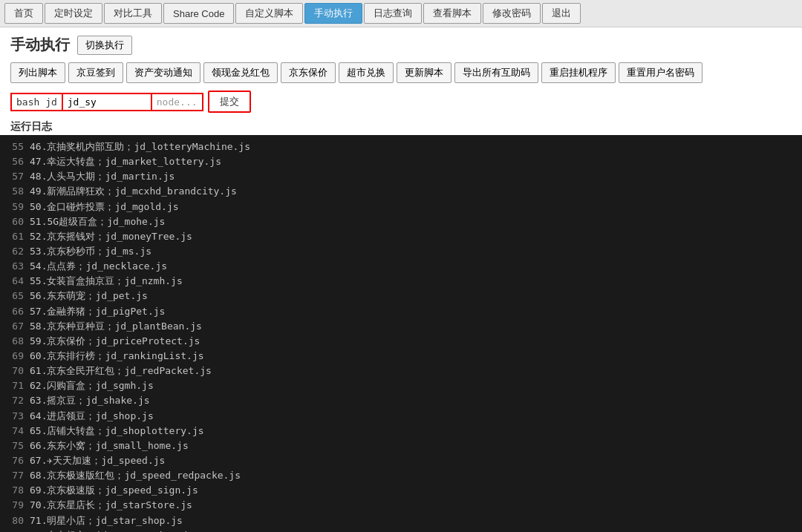 Image resolution: width=802 pixels, height=532 pixels. Describe the element at coordinates (401, 207) in the screenshot. I see `log-line: 5950.金口碰炸投票；jd_mgold.js` at that location.